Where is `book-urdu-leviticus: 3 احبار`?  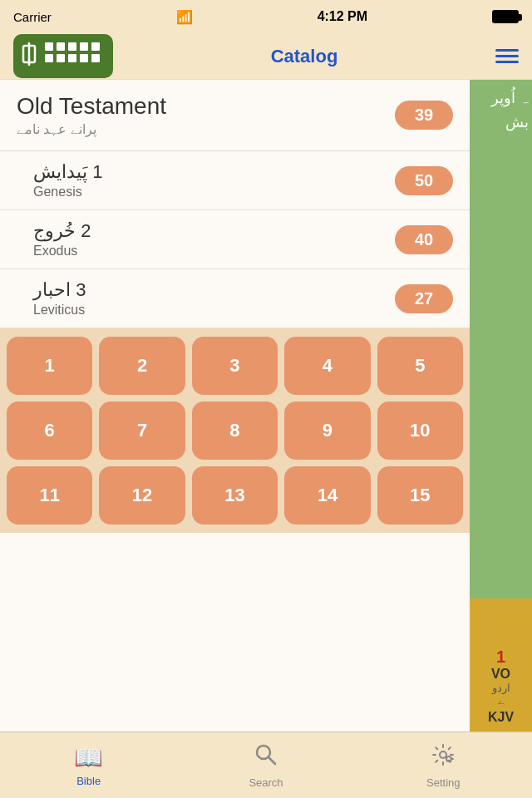 book-urdu-leviticus: 3 احبار is located at coordinates (60, 290).